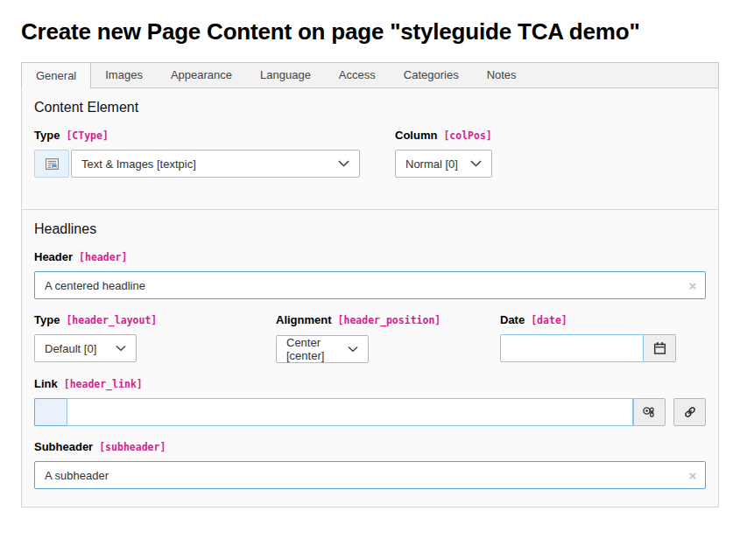 This screenshot has height=560, width=740. I want to click on header-layout-select: Default [0], so click(86, 348).